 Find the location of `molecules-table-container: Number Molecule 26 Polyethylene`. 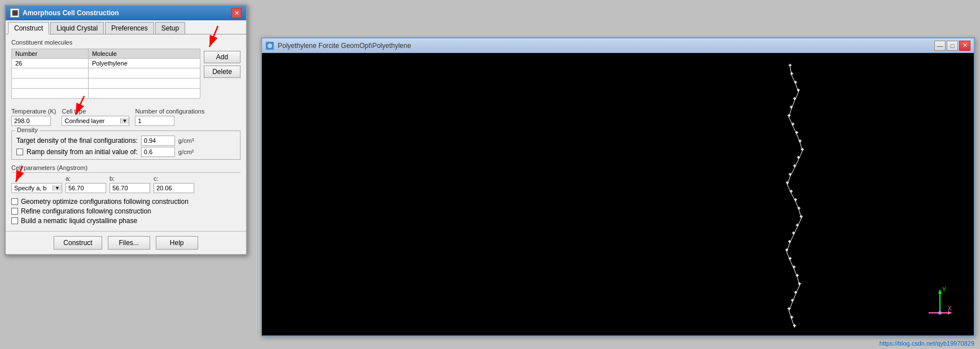

molecules-table-container: Number Molecule 26 Polyethylene is located at coordinates (106, 76).